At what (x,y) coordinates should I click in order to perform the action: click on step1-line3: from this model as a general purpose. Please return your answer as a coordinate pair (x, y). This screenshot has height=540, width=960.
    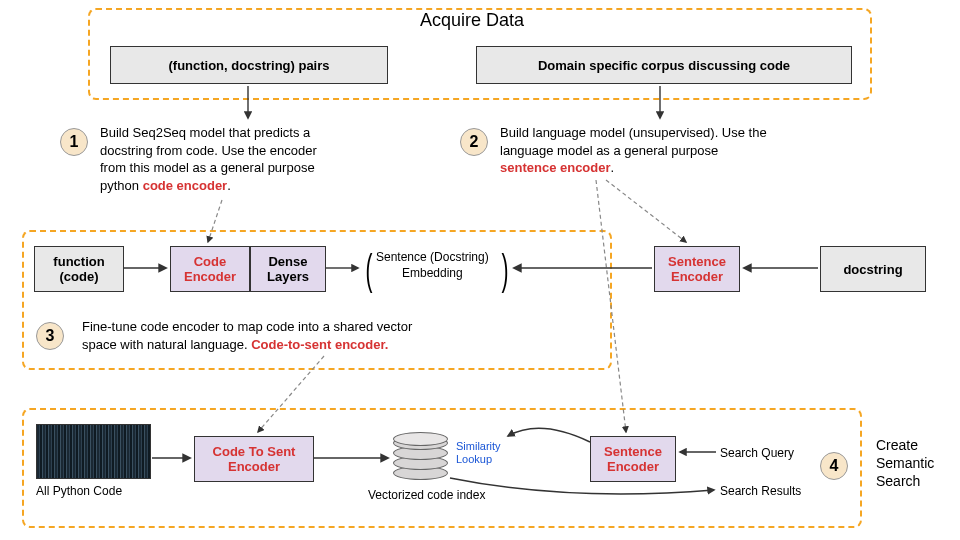
    Looking at the image, I should click on (208, 168).